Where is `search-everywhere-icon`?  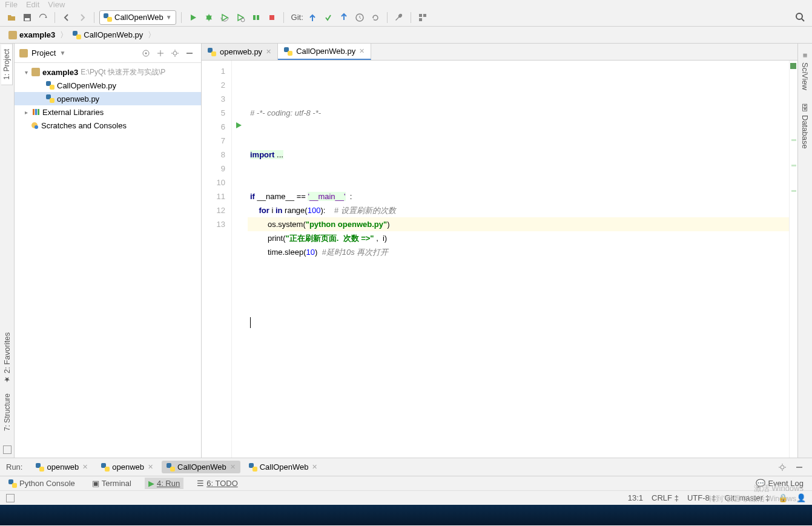
search-everywhere-icon is located at coordinates (800, 18).